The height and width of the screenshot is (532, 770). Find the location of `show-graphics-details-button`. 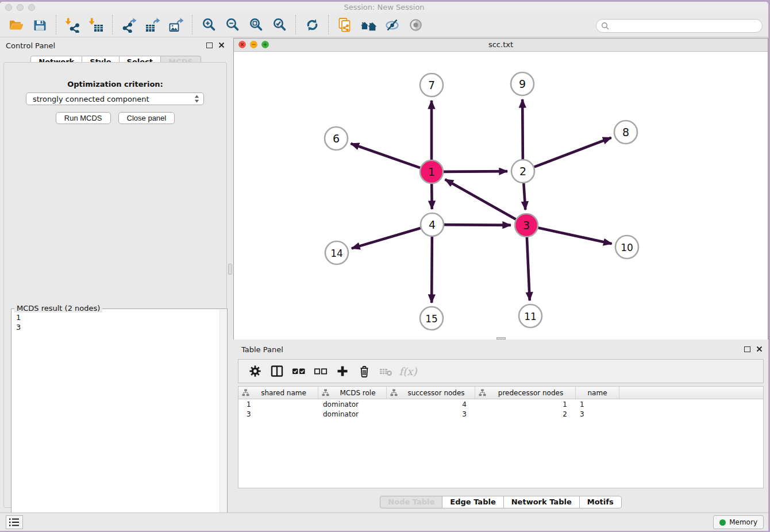

show-graphics-details-button is located at coordinates (416, 25).